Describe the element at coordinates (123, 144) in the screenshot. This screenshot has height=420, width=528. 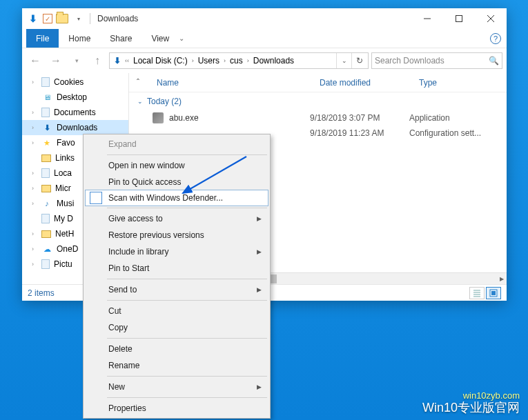
I see `menu-item-label: Expand` at that location.